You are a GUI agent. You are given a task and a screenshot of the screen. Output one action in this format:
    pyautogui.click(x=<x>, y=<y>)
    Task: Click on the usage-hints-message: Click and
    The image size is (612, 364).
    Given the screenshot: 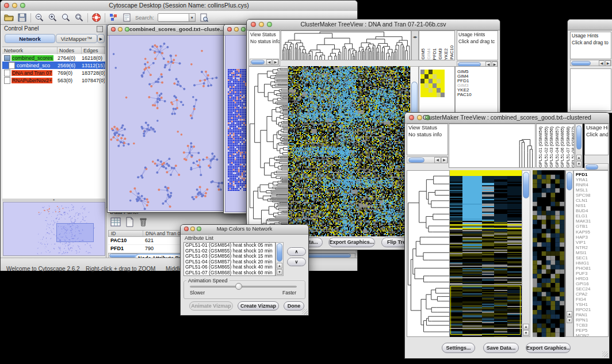 What is the action you would take?
    pyautogui.click(x=596, y=135)
    